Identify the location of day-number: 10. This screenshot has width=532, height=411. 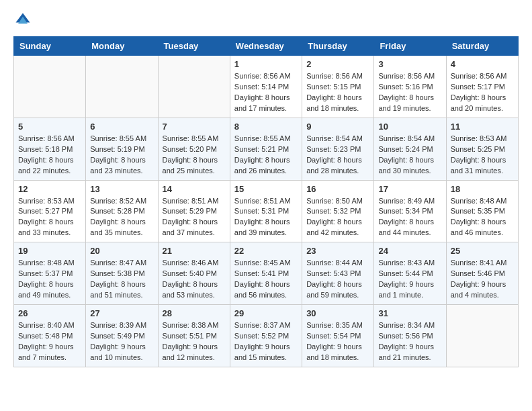
(410, 126).